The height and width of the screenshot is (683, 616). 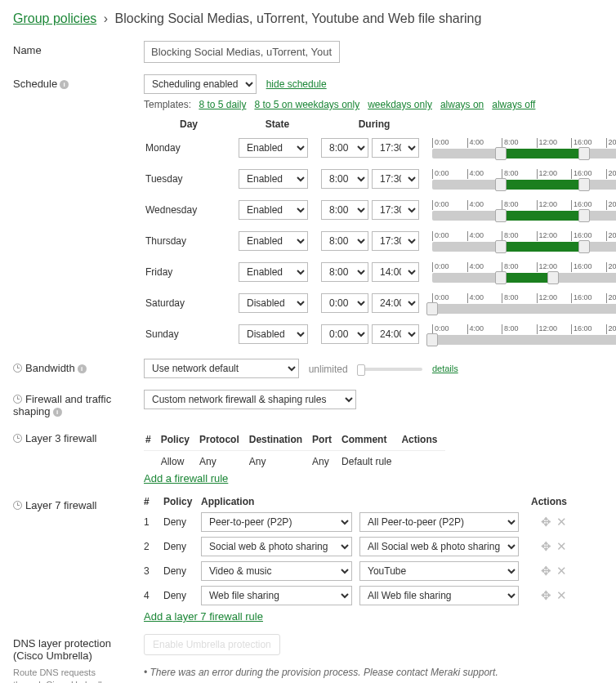 I want to click on add-l7-rule-link: Add a layer 7 firewall rule, so click(x=203, y=616).